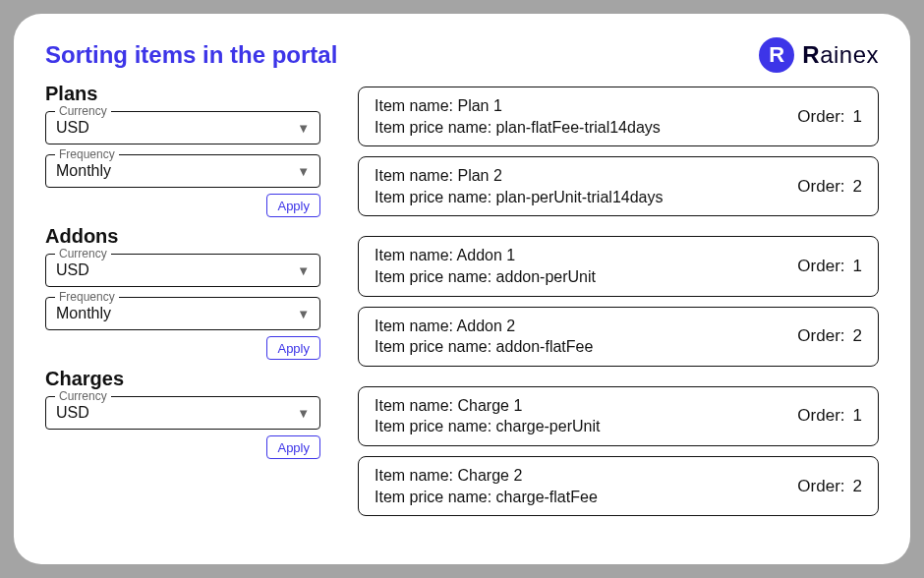 Image resolution: width=924 pixels, height=578 pixels. What do you see at coordinates (618, 417) in the screenshot?
I see `item-card: Item name: Charge 1 Item price name: cha…` at bounding box center [618, 417].